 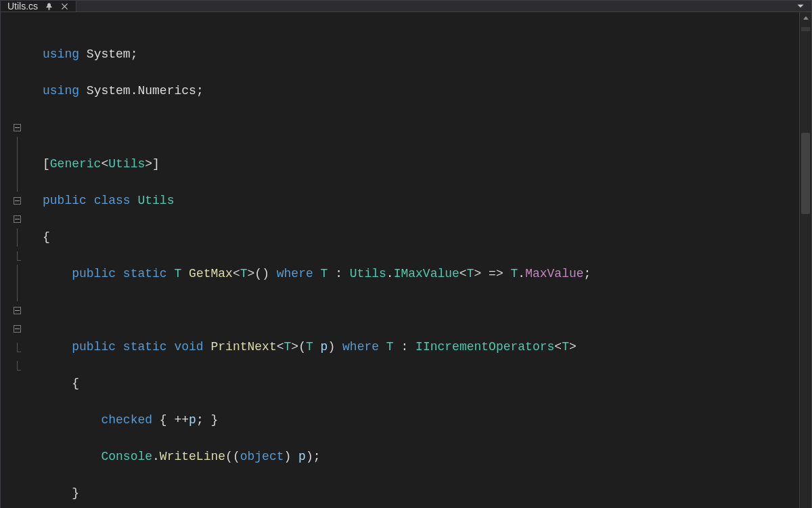 What do you see at coordinates (805, 173) in the screenshot?
I see `scroll-thumb` at bounding box center [805, 173].